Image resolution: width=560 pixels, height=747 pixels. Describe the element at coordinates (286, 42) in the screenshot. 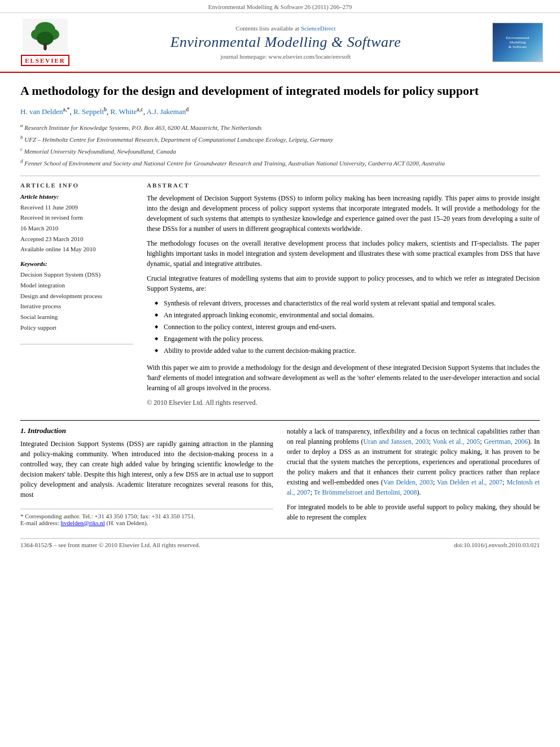

I see `header-center: Contents lists available at ScienceDirec…` at that location.